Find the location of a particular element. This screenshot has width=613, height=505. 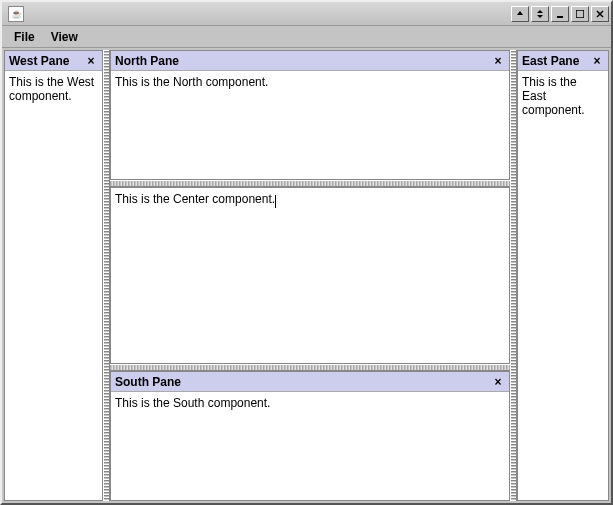

east-pane-header: East Pane × is located at coordinates (563, 61).